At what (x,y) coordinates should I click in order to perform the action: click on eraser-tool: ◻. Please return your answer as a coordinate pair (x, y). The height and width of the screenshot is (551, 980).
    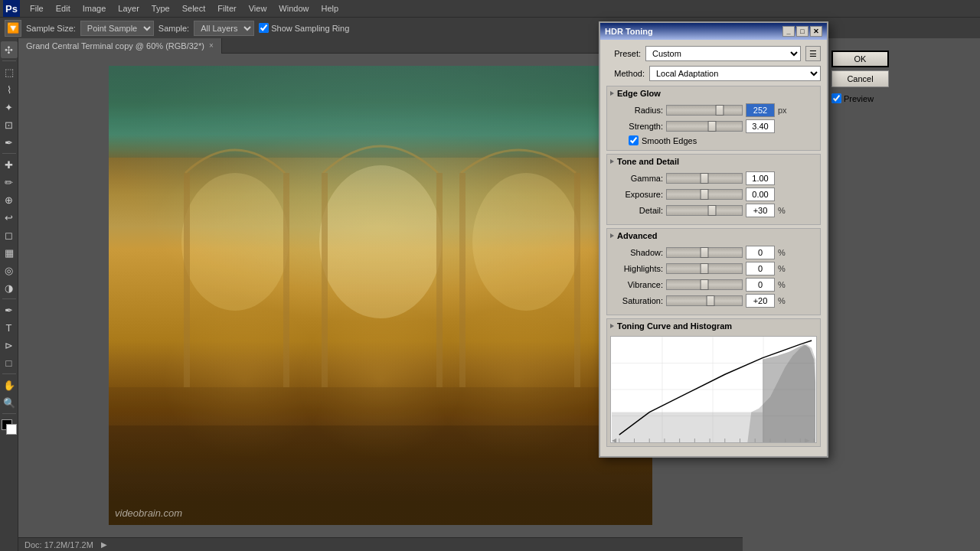
    Looking at the image, I should click on (9, 235).